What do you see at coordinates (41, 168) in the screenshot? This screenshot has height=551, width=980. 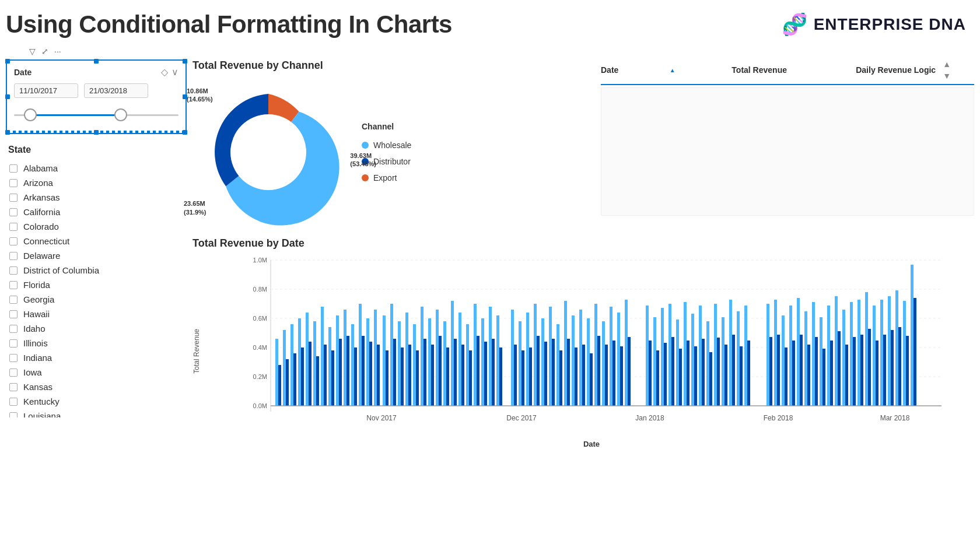 I see `state-label: Alabama` at bounding box center [41, 168].